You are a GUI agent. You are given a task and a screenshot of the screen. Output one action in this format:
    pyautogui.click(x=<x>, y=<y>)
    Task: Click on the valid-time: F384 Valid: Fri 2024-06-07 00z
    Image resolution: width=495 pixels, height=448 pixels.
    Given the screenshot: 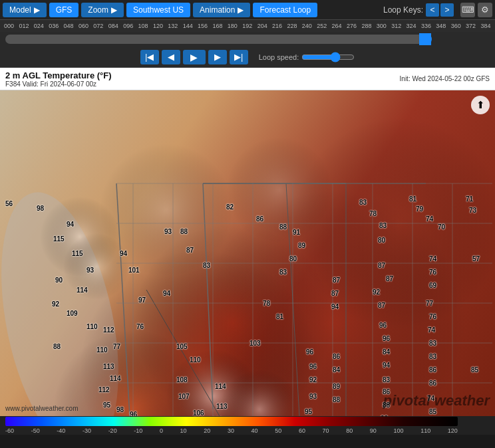 What is the action you would take?
    pyautogui.click(x=59, y=84)
    